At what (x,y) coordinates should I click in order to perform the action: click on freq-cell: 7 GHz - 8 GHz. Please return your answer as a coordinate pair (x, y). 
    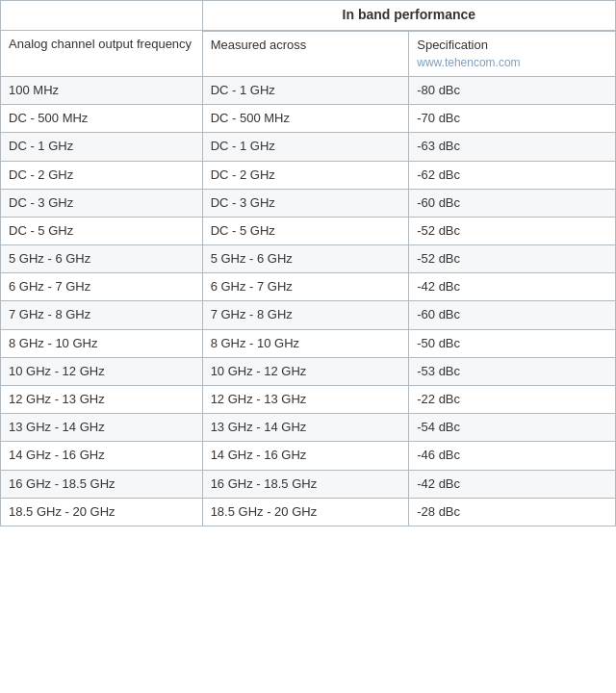
    Looking at the image, I should click on (102, 316).